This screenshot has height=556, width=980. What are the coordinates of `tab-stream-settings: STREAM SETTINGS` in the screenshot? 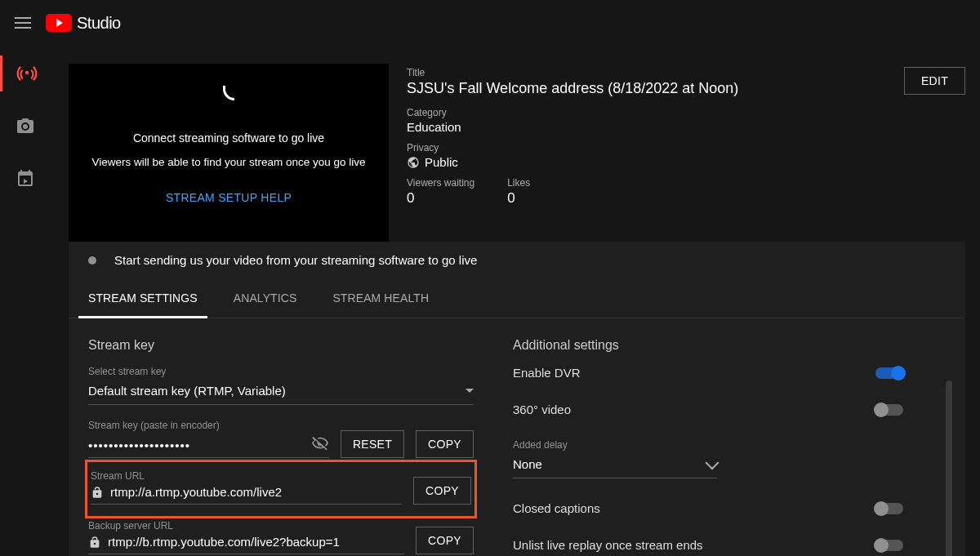 It's located at (143, 298).